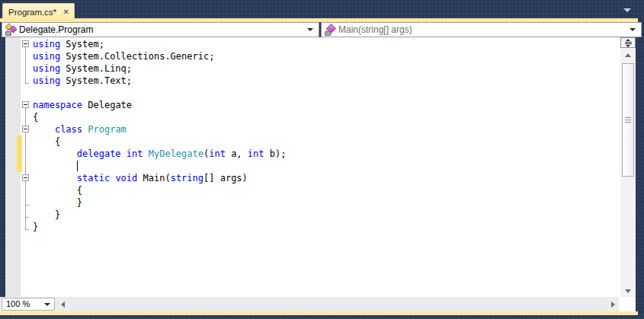  I want to click on class-icon, so click(11, 30).